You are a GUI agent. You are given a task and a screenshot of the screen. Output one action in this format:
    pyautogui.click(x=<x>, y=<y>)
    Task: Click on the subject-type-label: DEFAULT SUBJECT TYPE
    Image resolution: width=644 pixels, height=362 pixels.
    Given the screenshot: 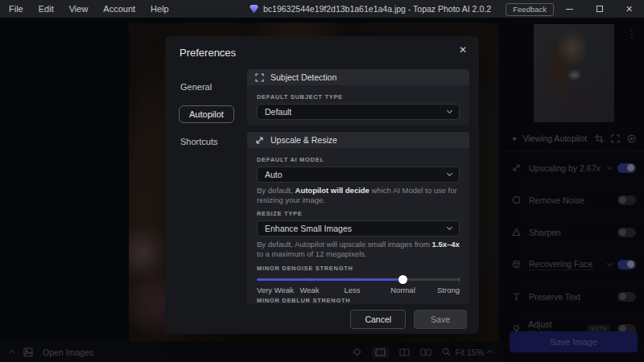 What is the action you would take?
    pyautogui.click(x=358, y=97)
    